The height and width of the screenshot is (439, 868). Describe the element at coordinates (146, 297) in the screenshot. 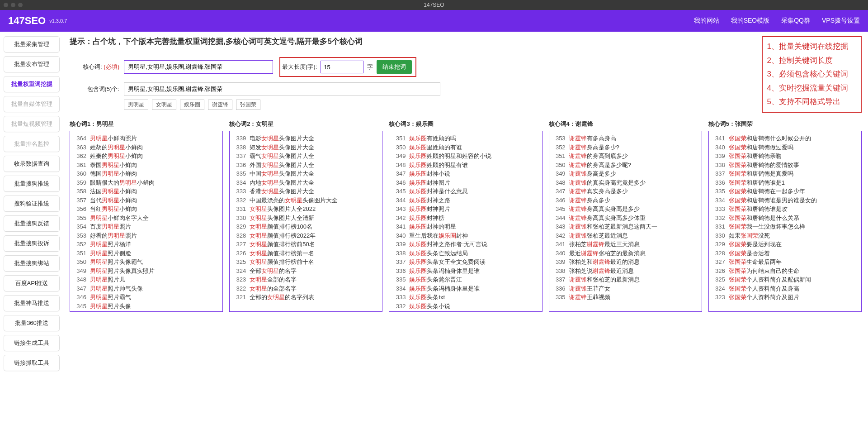

I see `result-row: 346男明星照片霸气` at that location.